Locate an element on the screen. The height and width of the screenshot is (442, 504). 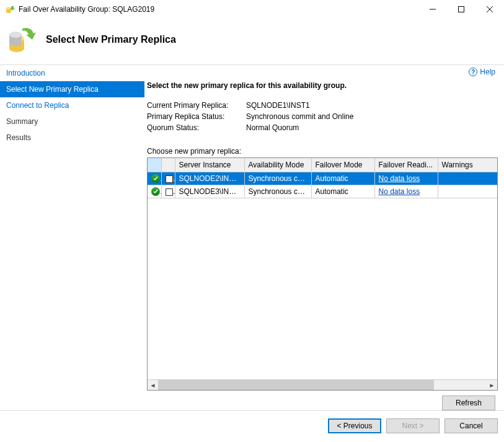
wizard-icon is located at coordinates (22, 40).